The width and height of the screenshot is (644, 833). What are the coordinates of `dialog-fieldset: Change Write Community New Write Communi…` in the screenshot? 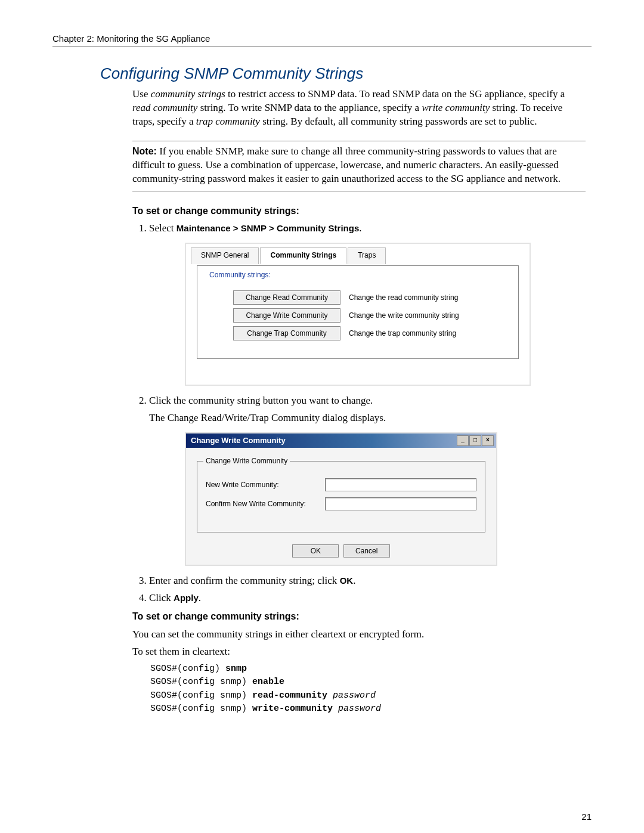 It's located at (341, 497).